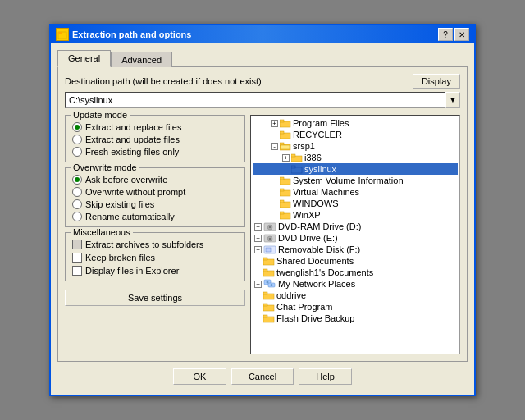 The height and width of the screenshot is (420, 525). I want to click on display-button: Display, so click(436, 81).